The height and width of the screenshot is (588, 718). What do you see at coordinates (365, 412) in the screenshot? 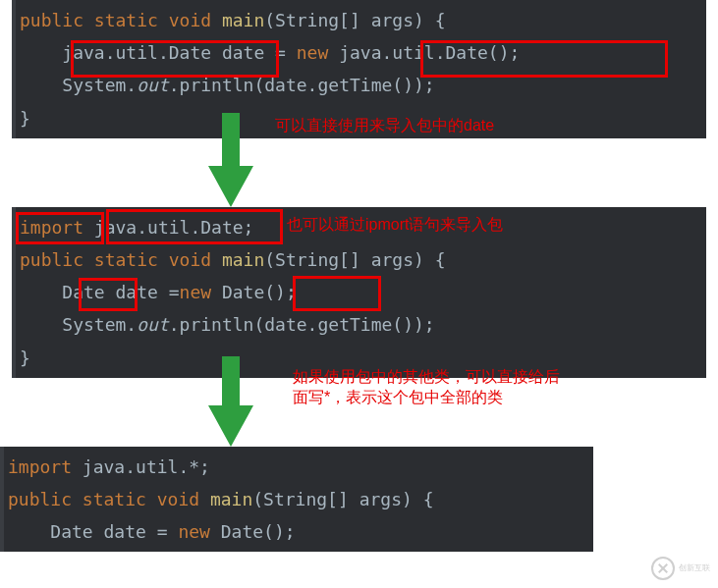
I see `arrow-down-2: 如果使用包中的其他类，可以直接给后面写*，表示这个包中全部的类` at bounding box center [365, 412].